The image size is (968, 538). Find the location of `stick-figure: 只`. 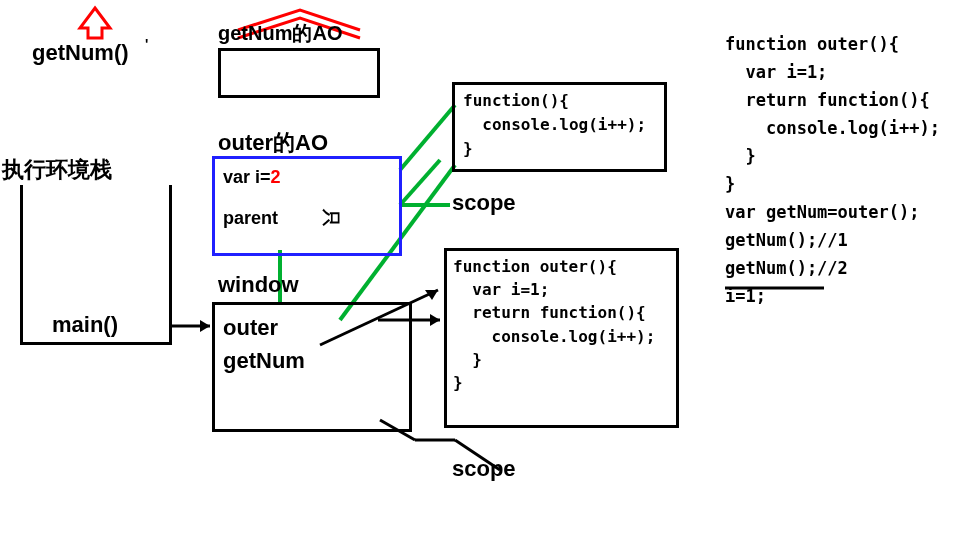

stick-figure: 只 is located at coordinates (331, 218).